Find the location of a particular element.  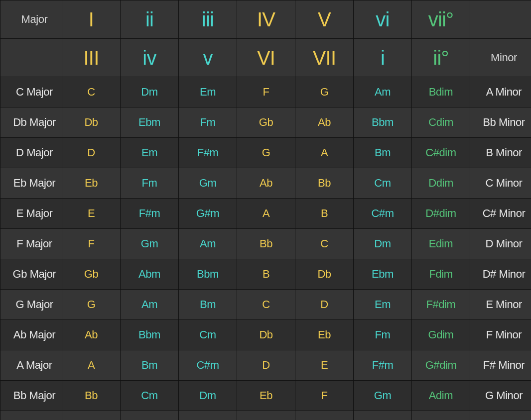

major-degree-2: ii is located at coordinates (149, 20).